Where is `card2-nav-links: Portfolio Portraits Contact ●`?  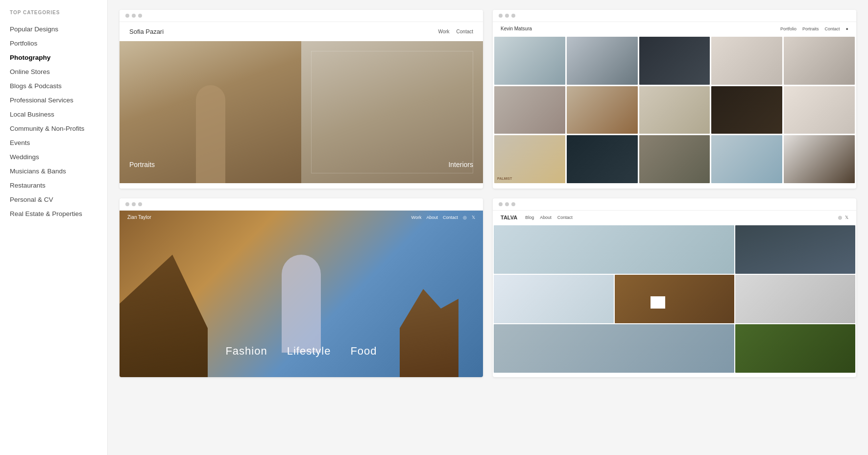
card2-nav-links: Portfolio Portraits Contact ● is located at coordinates (814, 29).